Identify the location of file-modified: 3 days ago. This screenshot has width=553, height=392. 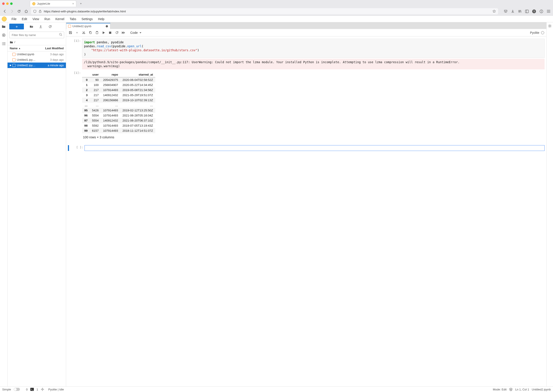
(57, 55).